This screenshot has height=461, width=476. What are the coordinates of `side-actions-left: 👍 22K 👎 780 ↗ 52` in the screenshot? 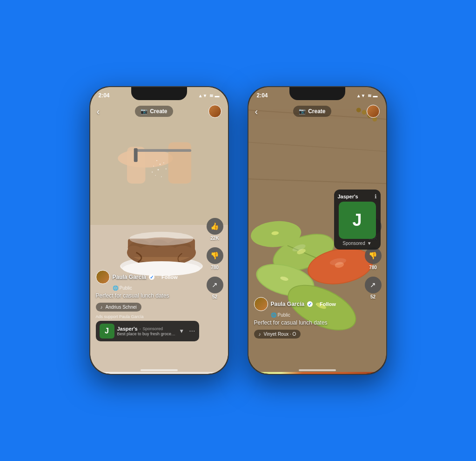 It's located at (215, 259).